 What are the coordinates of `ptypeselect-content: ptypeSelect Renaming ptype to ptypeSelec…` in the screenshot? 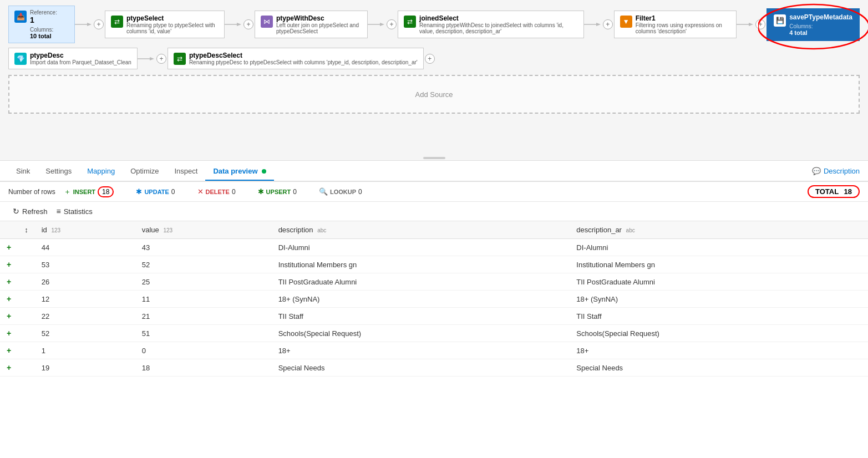 It's located at (172, 24).